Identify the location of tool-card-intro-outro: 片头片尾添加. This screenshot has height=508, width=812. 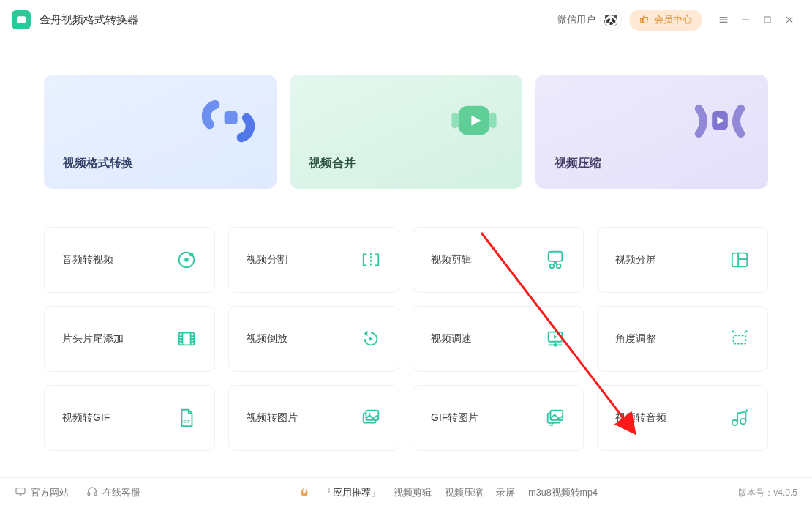
(129, 339).